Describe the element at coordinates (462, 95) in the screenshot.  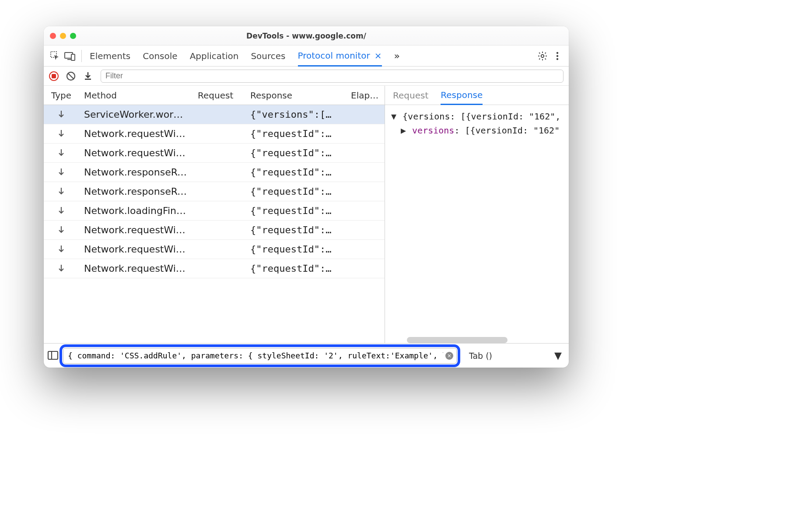
I see `details-tab-response: Response` at that location.